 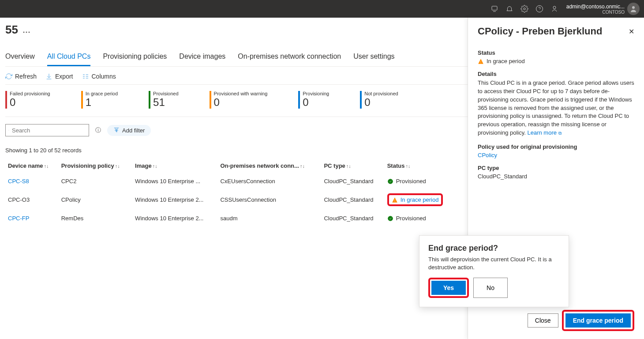 What do you see at coordinates (20, 58) in the screenshot?
I see `tab-overview: Overview` at bounding box center [20, 58].